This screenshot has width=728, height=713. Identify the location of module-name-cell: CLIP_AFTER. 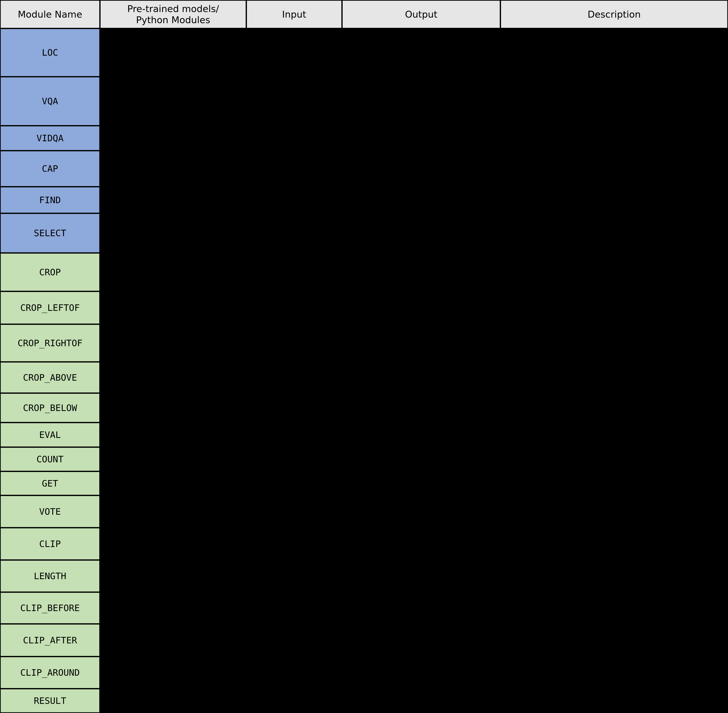
(50, 640).